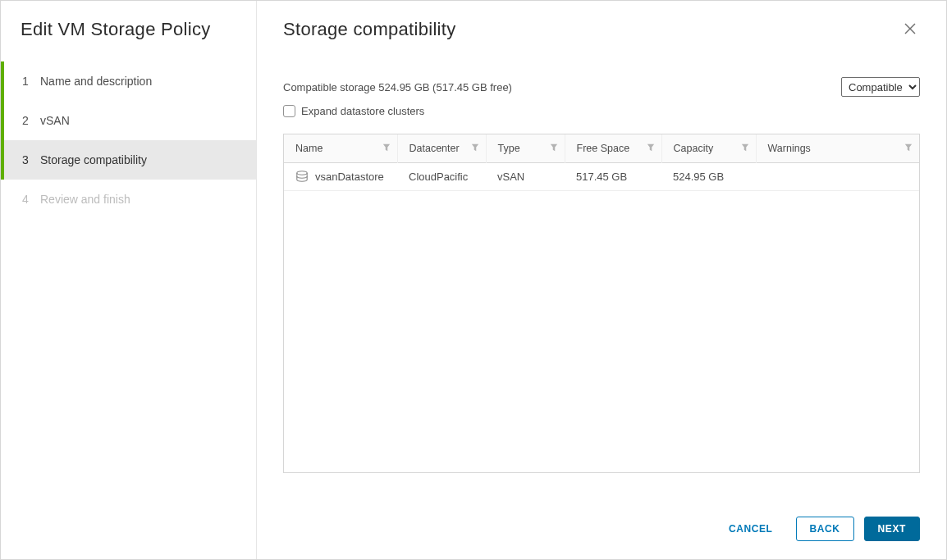  Describe the element at coordinates (789, 148) in the screenshot. I see `col-label: Warnings` at that location.